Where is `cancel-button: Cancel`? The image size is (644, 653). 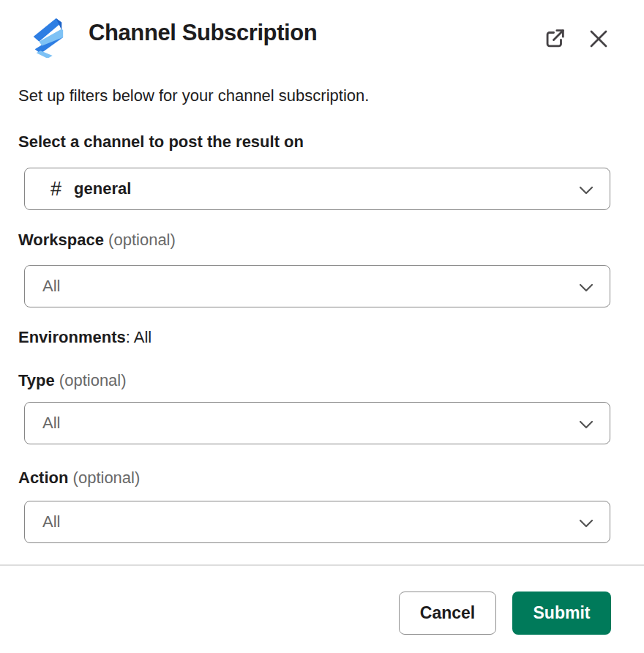 cancel-button: Cancel is located at coordinates (448, 613).